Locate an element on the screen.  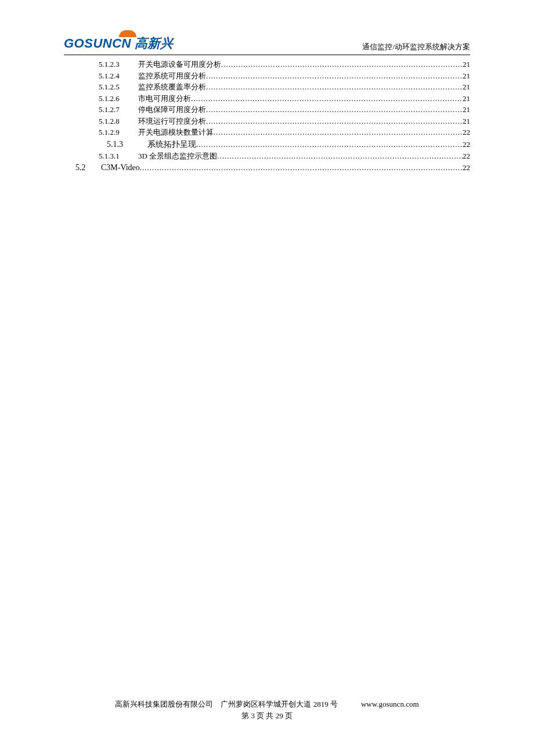
table-of-contents: 5.1.2.3开关电源设备可用度分析 215.1.2.4监控系统可用度分析 21… is located at coordinates (267, 116).